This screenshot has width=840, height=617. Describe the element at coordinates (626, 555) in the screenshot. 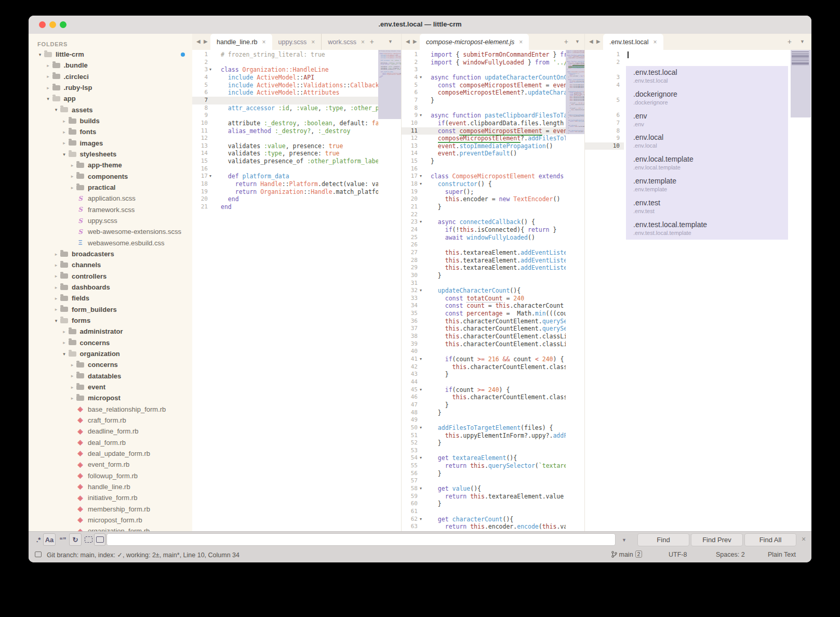

I see `branch-indicator: main2` at that location.